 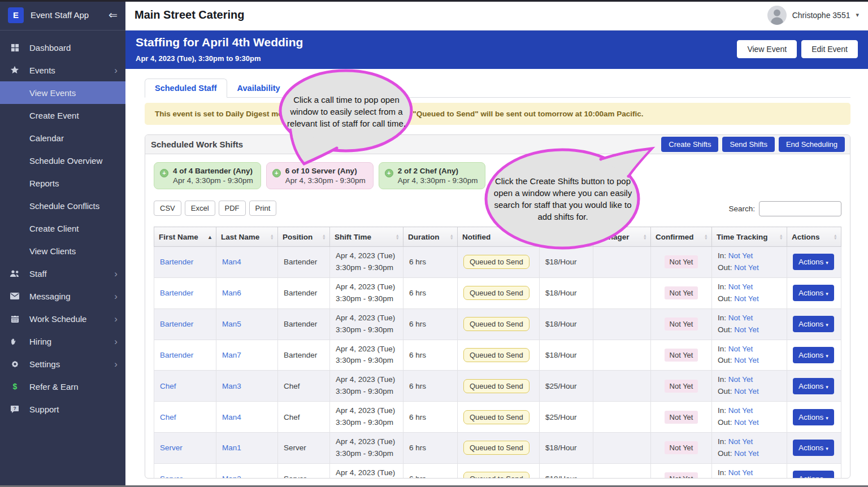 I want to click on last-name-link: Man5, so click(x=232, y=324).